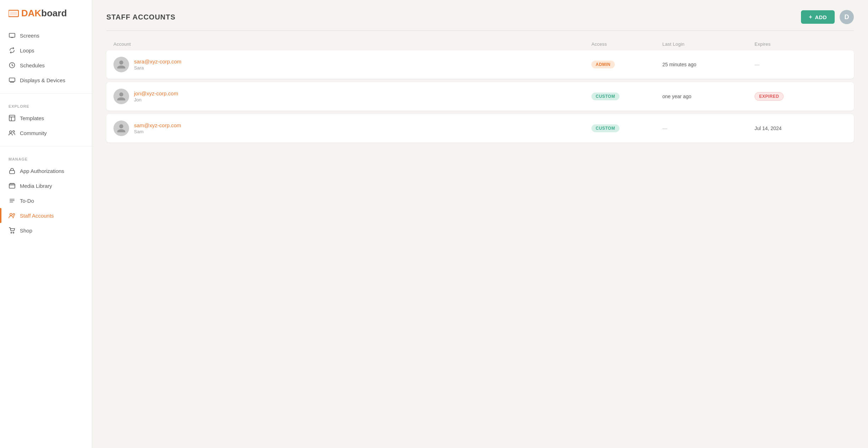 Image resolution: width=868 pixels, height=448 pixels. I want to click on access-cell-sam: CUSTOM, so click(627, 128).